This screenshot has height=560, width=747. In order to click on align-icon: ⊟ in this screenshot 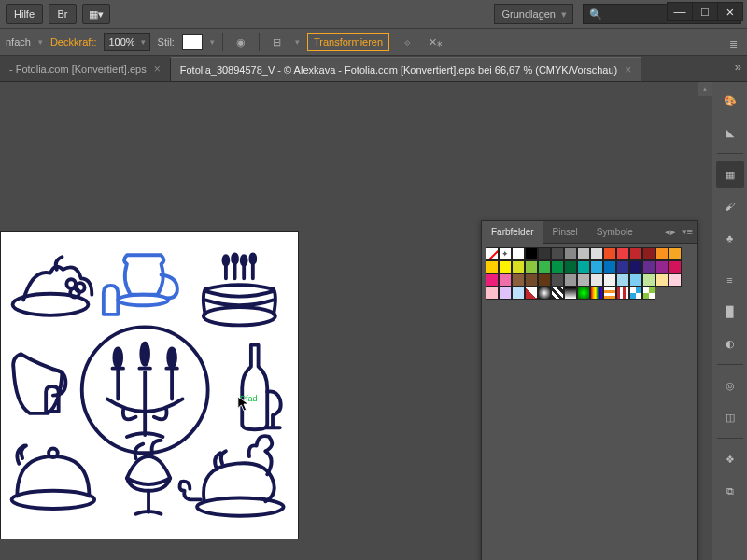, I will do `click(277, 42)`.